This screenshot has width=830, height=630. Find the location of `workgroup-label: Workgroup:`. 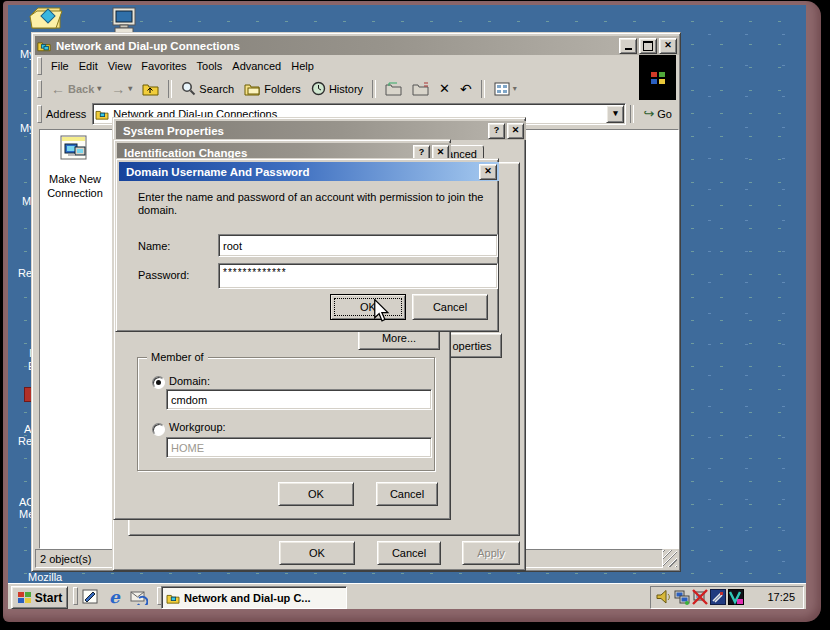

workgroup-label: Workgroup: is located at coordinates (198, 427).